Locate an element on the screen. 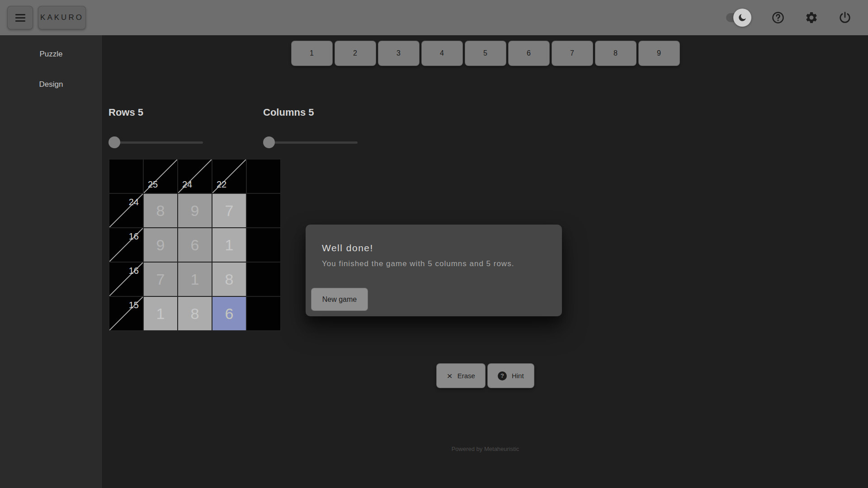 The height and width of the screenshot is (488, 868). number-button: 9 is located at coordinates (659, 53).